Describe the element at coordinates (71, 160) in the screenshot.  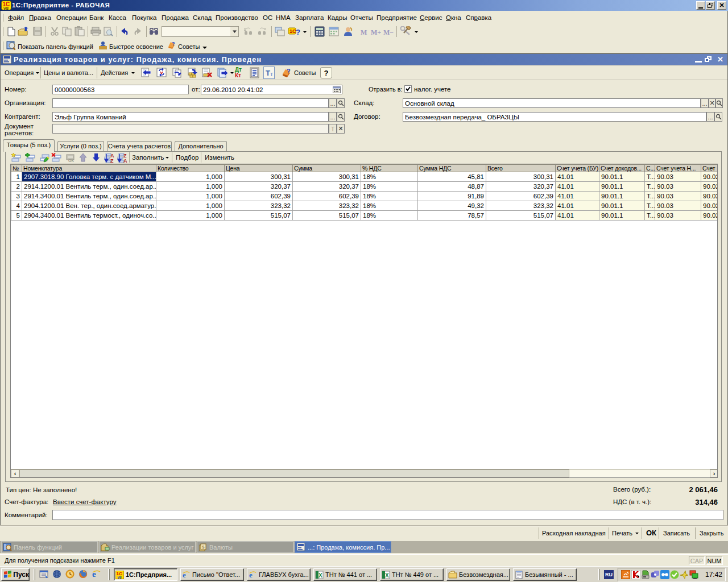
I see `svg-text: ОК` at that location.